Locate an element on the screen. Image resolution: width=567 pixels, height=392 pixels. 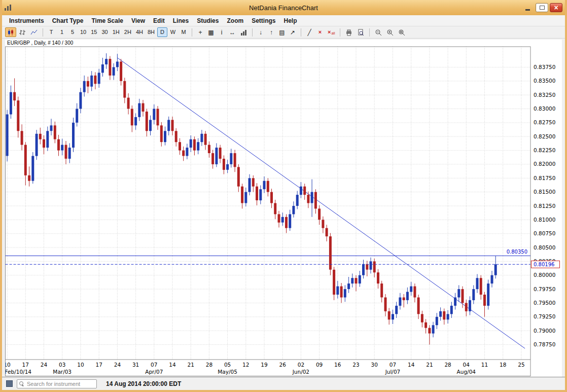
svg-text: 0.80750 is located at coordinates (545, 233).